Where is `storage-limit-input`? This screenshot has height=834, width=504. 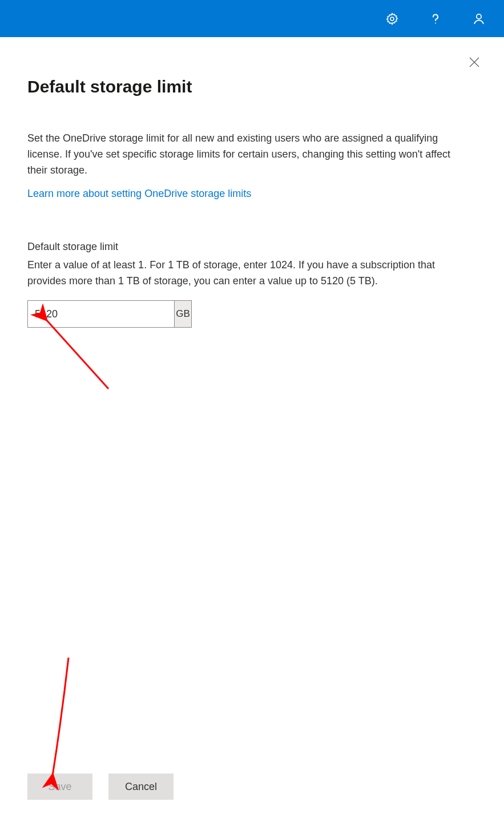
storage-limit-input is located at coordinates (101, 314).